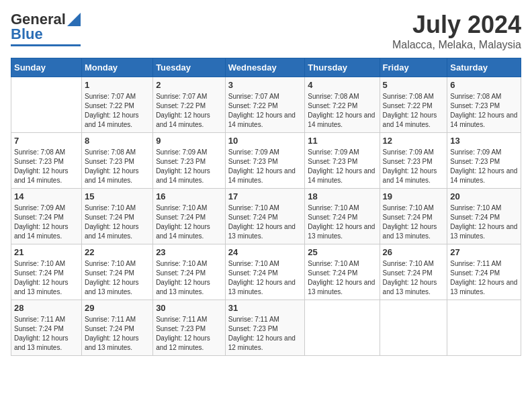 The width and height of the screenshot is (532, 411). Describe the element at coordinates (27, 34) in the screenshot. I see `logo-blue: Blue` at that location.